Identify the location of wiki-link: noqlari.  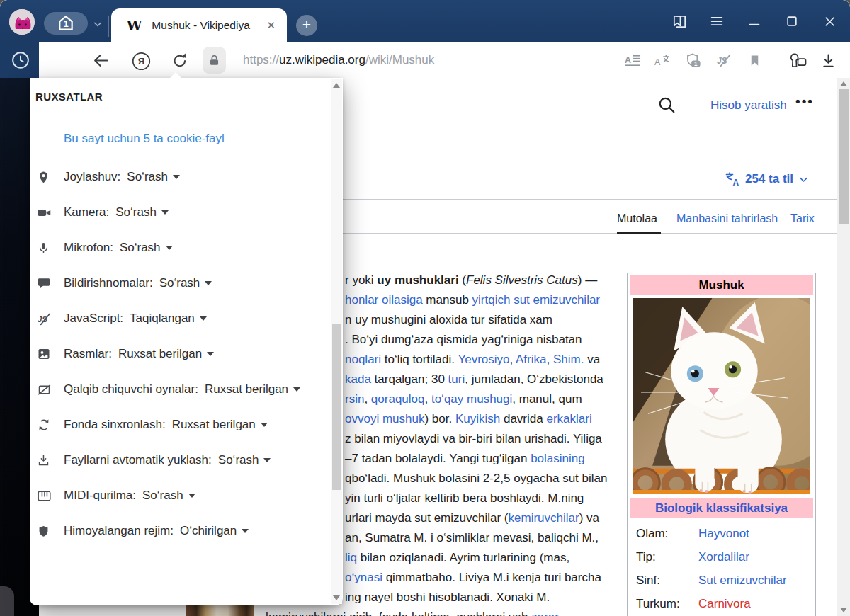
(363, 360).